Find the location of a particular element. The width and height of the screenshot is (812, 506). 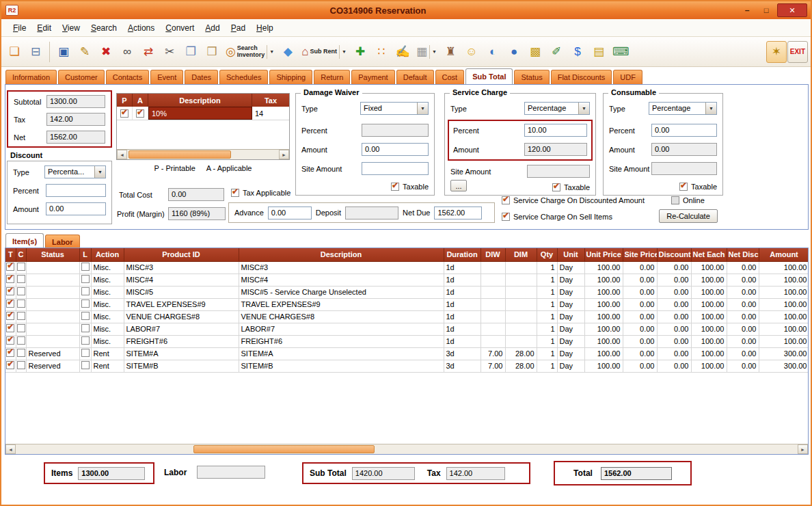

tab-event: Event is located at coordinates (167, 77).